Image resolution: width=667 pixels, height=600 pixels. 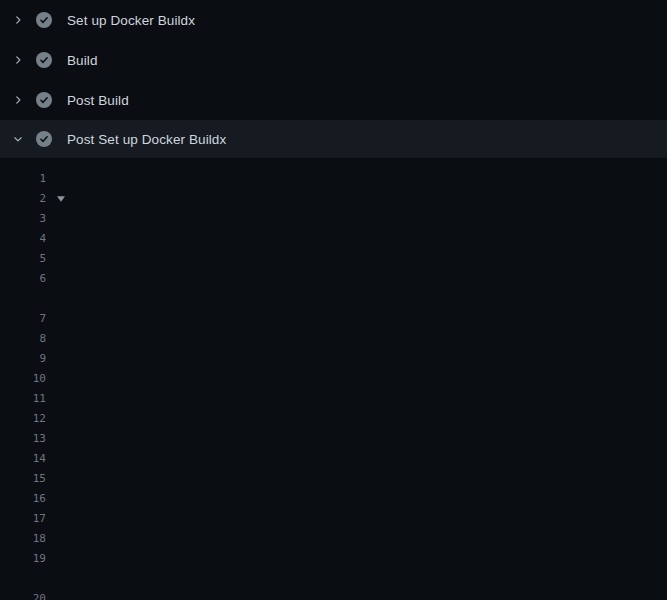 I want to click on log-line: 1 Post job cleanup., so click(x=334, y=179).